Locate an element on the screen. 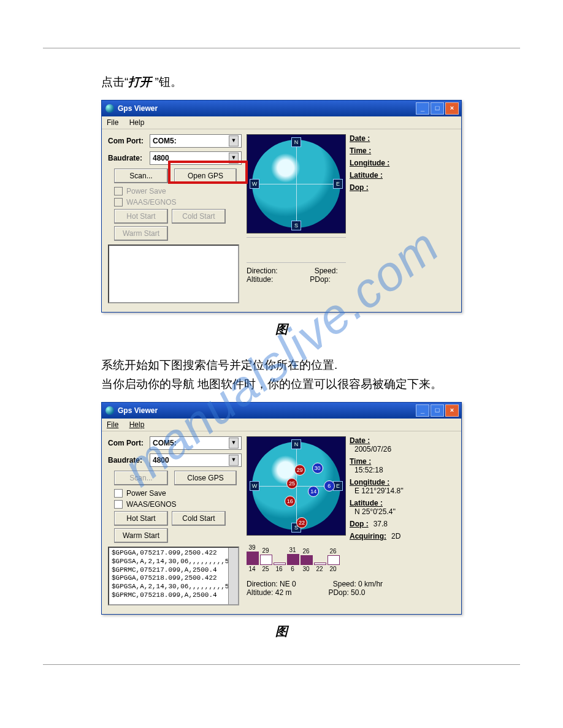  speed-value: 0 km/hr is located at coordinates (370, 584).